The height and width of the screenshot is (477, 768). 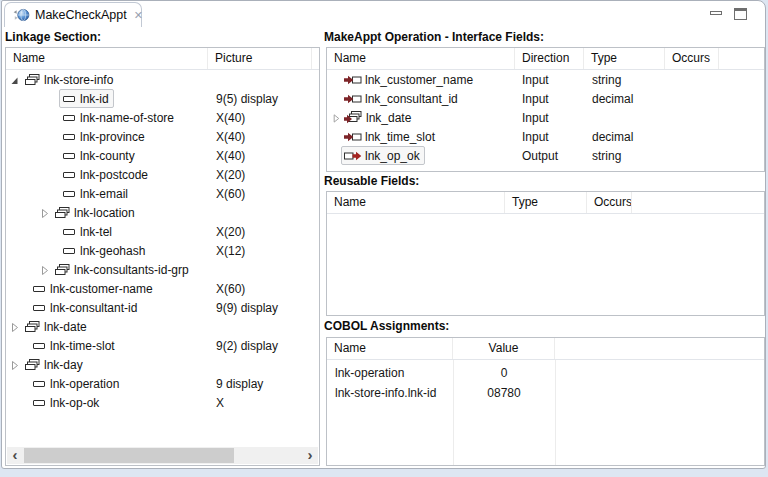 I want to click on field-name: lnk-county, so click(x=108, y=156).